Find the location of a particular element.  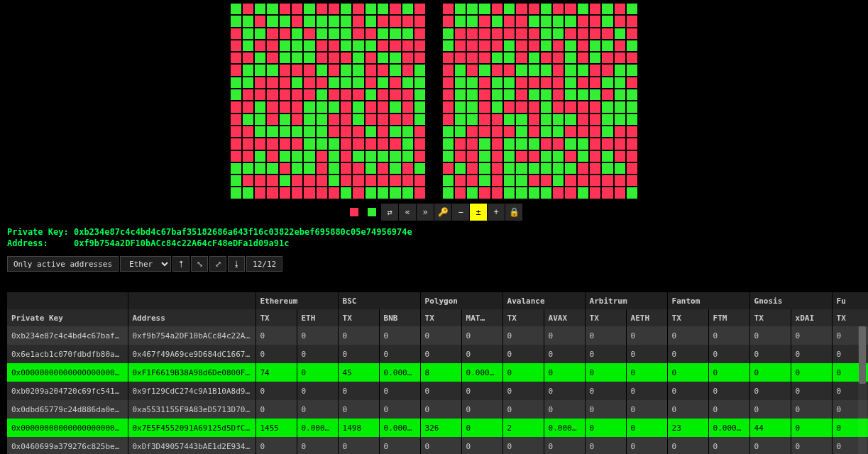

currency-select: Ether is located at coordinates (145, 264).